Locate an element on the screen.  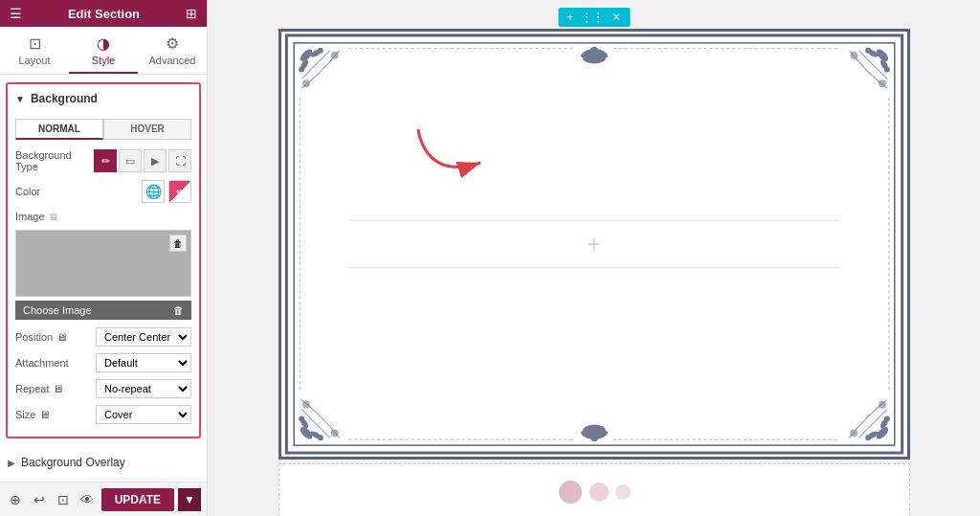
size-label: Size 🖥 is located at coordinates (56, 415).